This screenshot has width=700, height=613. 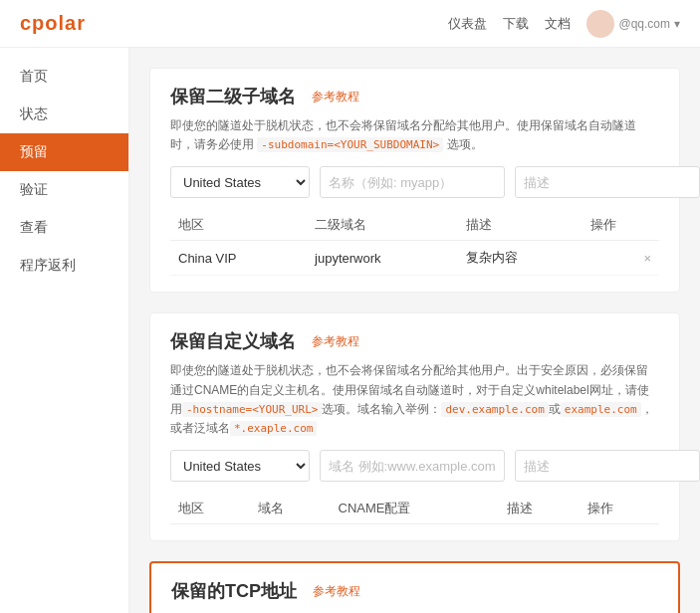 I want to click on subdomain-desc-input, so click(x=607, y=182).